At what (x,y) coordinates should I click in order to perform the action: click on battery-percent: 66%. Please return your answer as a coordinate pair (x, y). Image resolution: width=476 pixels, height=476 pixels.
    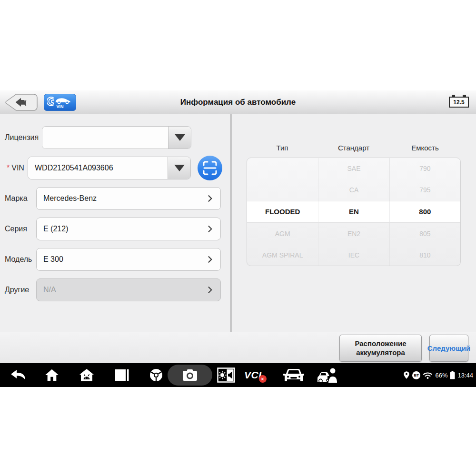
    Looking at the image, I should click on (441, 375).